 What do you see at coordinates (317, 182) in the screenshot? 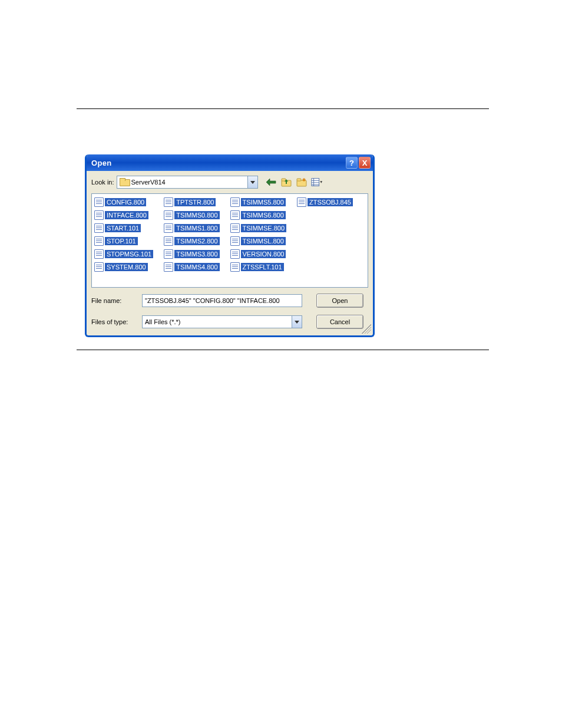
I see `views-icon` at bounding box center [317, 182].